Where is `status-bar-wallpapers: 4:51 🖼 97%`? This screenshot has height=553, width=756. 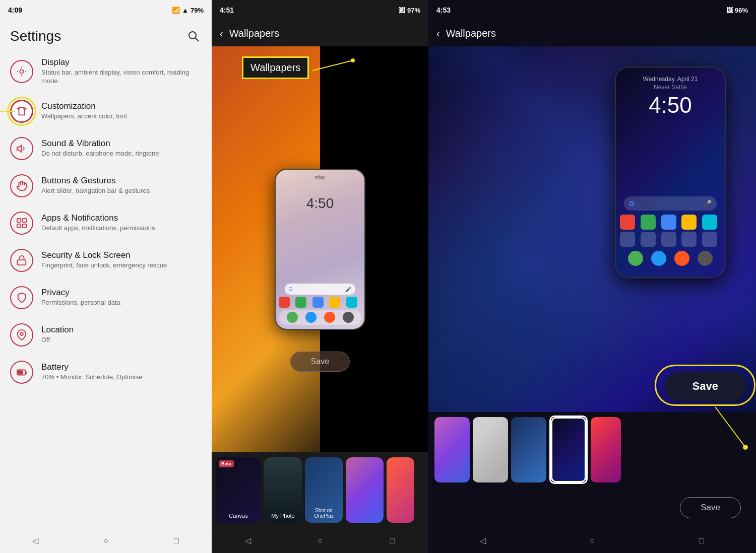
status-bar-wallpapers: 4:51 🖼 97% is located at coordinates (320, 10).